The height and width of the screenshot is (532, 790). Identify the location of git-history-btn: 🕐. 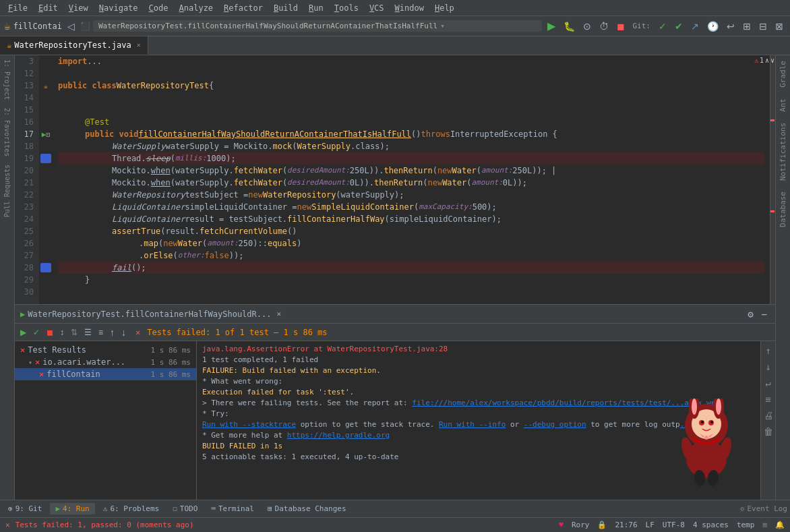
(713, 26).